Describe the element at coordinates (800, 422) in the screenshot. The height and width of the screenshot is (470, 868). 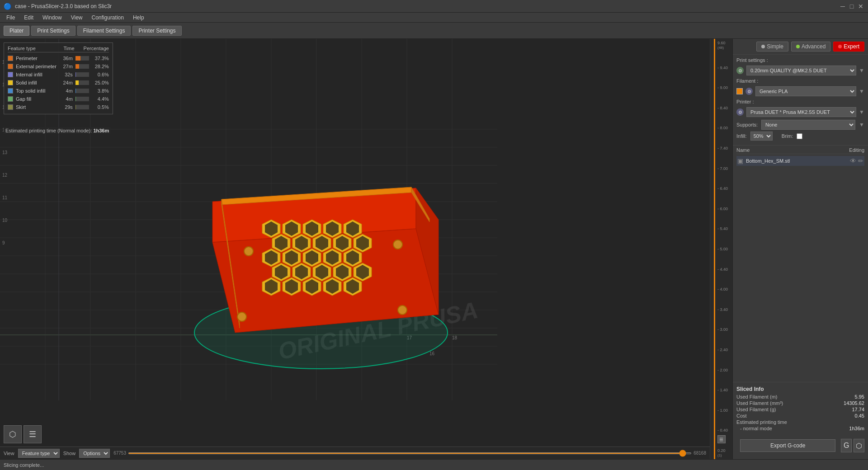
I see `est-print-time-row: Estimated printing time` at that location.